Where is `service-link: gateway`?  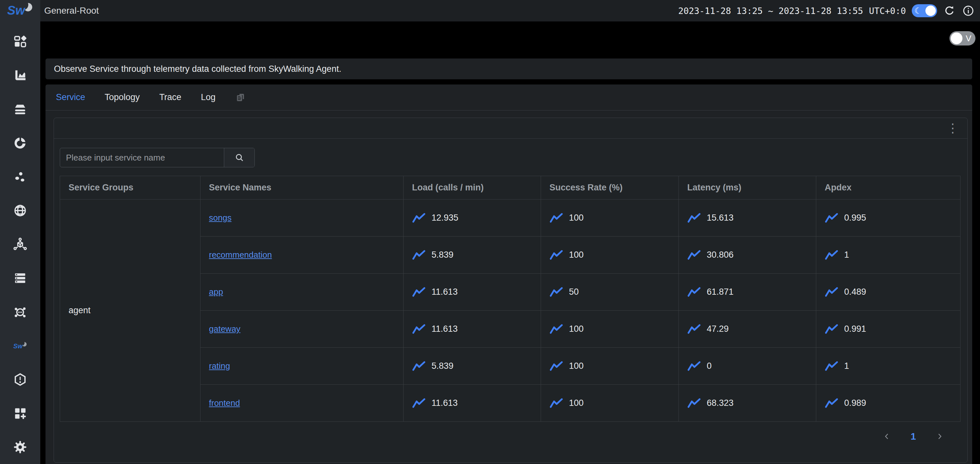
service-link: gateway is located at coordinates (224, 329).